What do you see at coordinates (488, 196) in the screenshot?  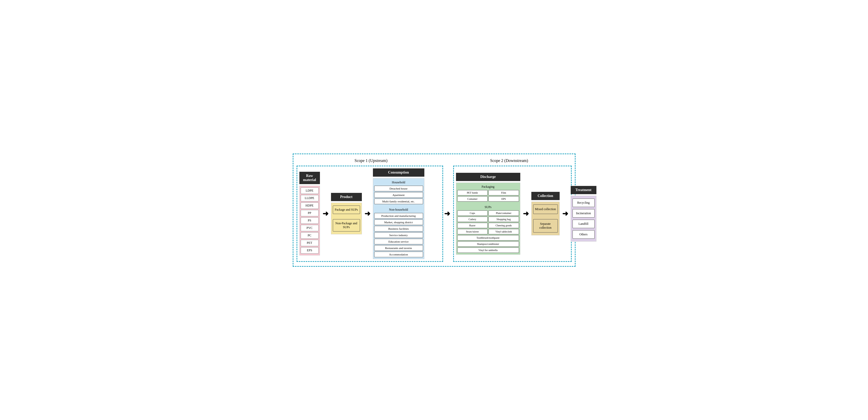 I see `packaging-grid: PET bottle Film Container EPS` at bounding box center [488, 196].